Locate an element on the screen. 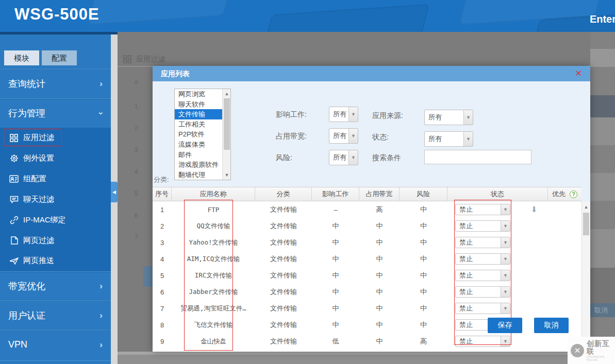  source-filter-select: 所有 ▼ is located at coordinates (448, 117).